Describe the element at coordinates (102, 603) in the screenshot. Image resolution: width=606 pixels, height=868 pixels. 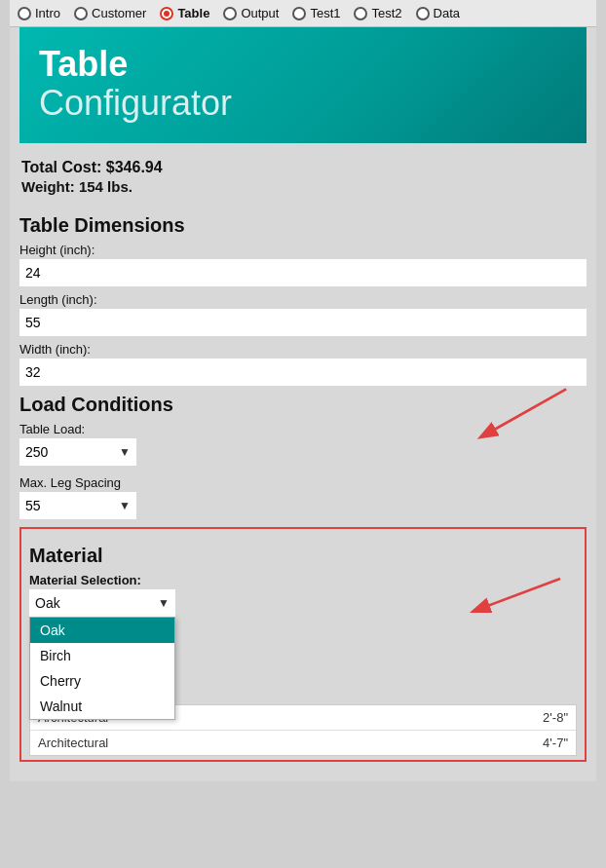
I see `material-selected-display: Oak` at that location.